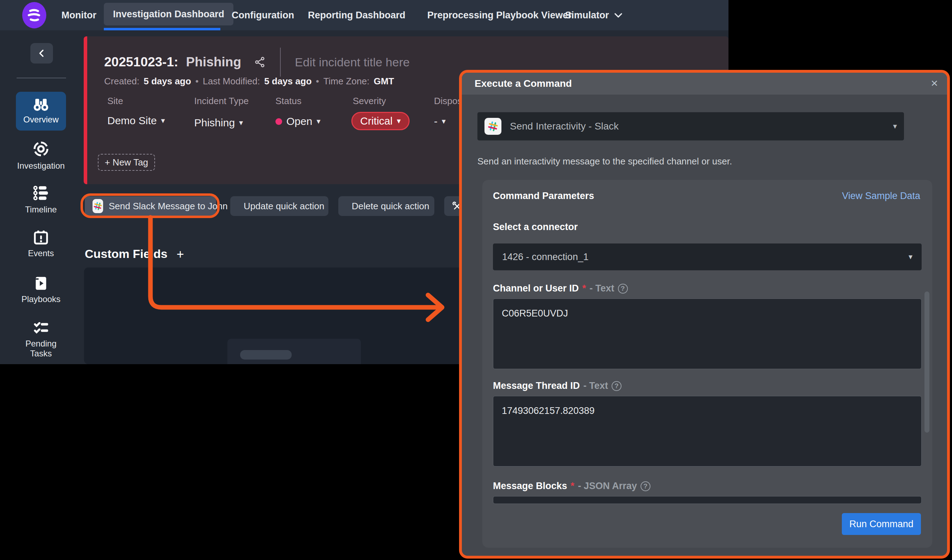  I want to click on chevron-down-icon, so click(618, 15).